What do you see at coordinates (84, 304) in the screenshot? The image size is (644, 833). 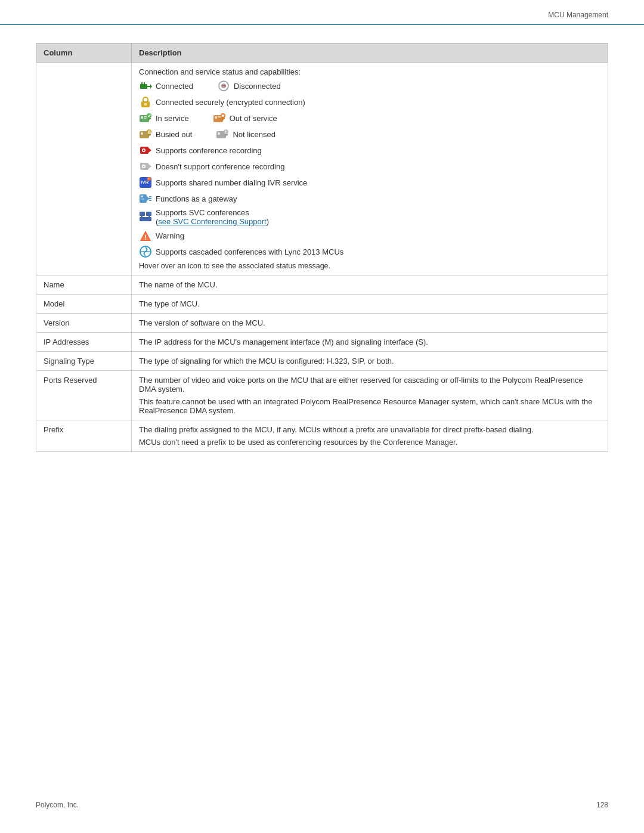 I see `col-model: Model` at bounding box center [84, 304].